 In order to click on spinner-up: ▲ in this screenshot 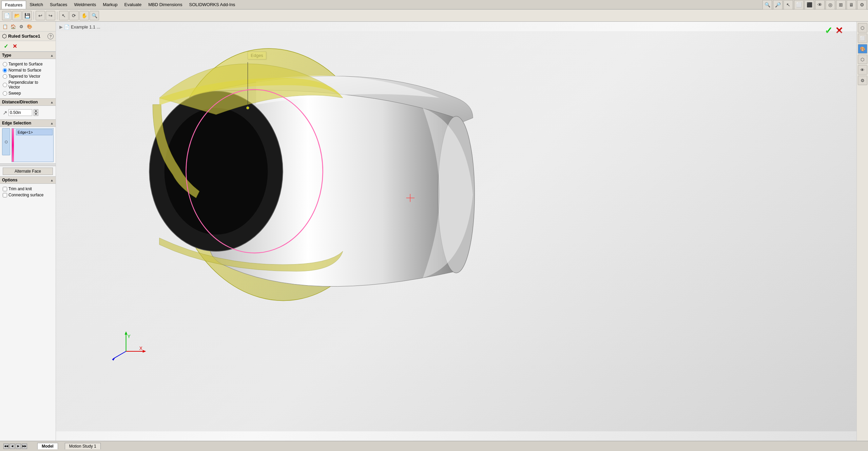, I will do `click(36, 111)`.